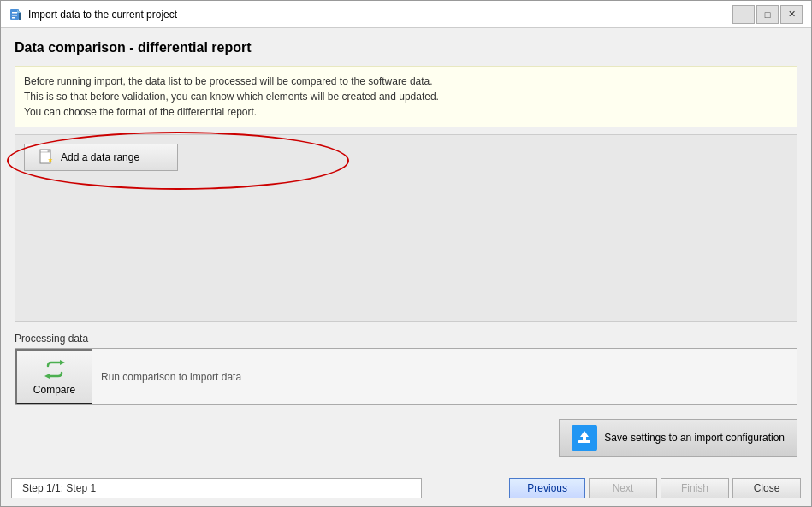  Describe the element at coordinates (101, 157) in the screenshot. I see `add-range-wrapper: Add a data range` at that location.